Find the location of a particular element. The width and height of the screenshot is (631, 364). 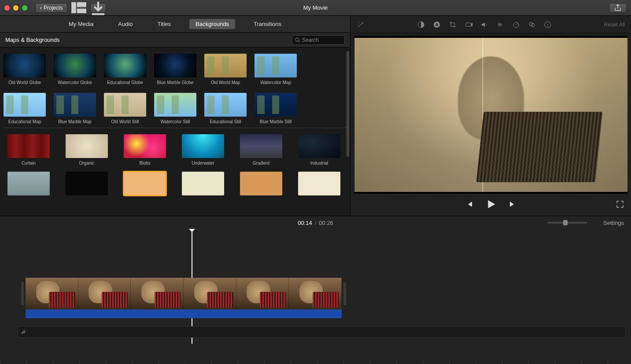

maximize-icon is located at coordinates (25, 8).